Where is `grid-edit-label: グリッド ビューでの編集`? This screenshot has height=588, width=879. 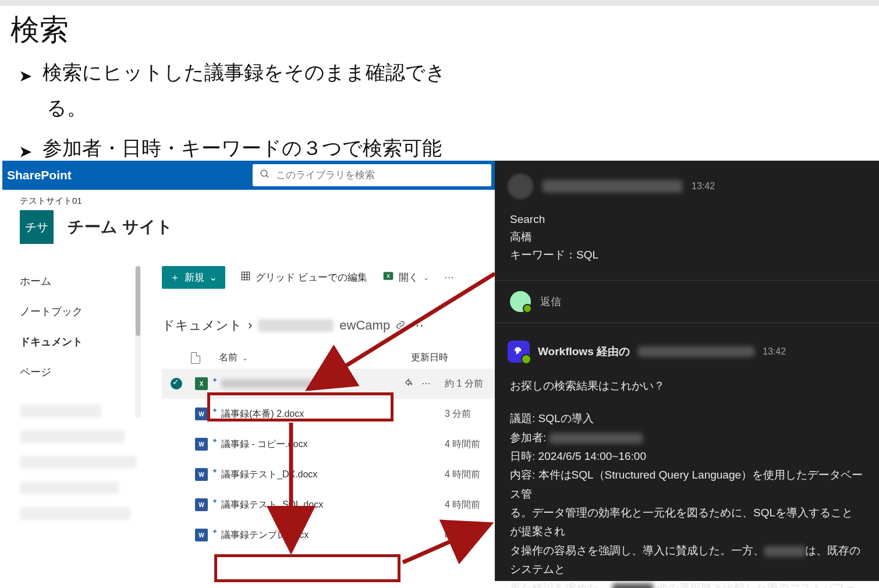
grid-edit-label: グリッド ビューでの編集 is located at coordinates (311, 277).